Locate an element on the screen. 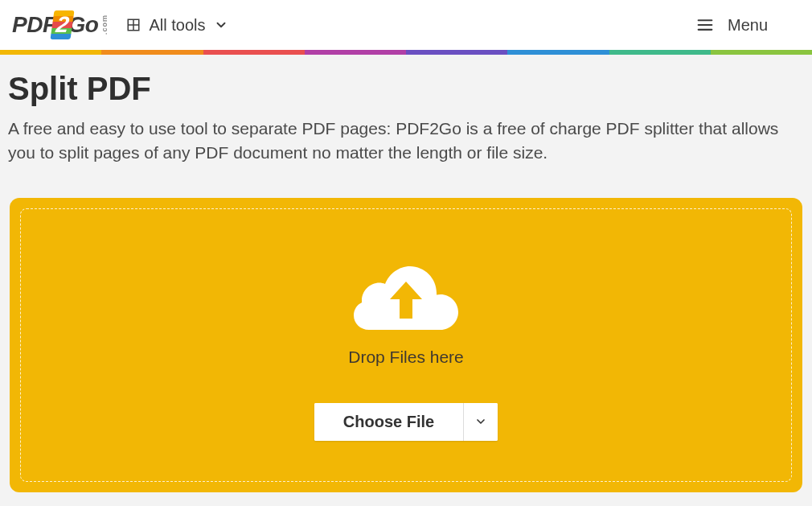 Image resolution: width=812 pixels, height=506 pixels. logo-pdf: PDF is located at coordinates (34, 25).